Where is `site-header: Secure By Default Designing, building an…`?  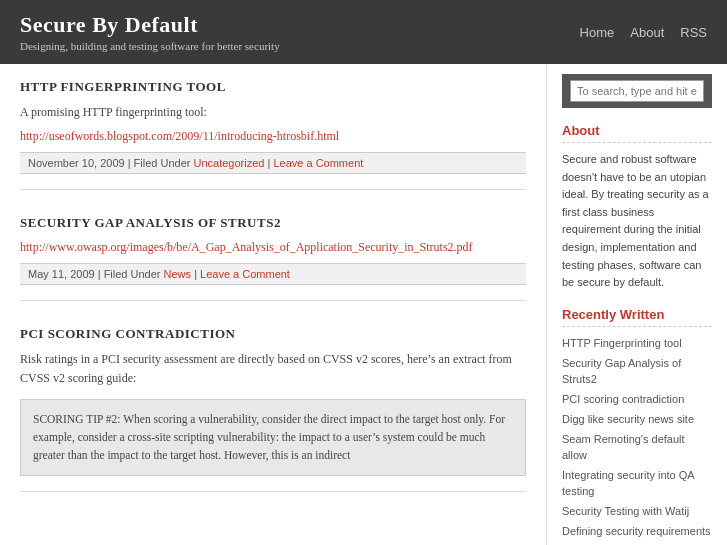 site-header: Secure By Default Designing, building an… is located at coordinates (364, 32).